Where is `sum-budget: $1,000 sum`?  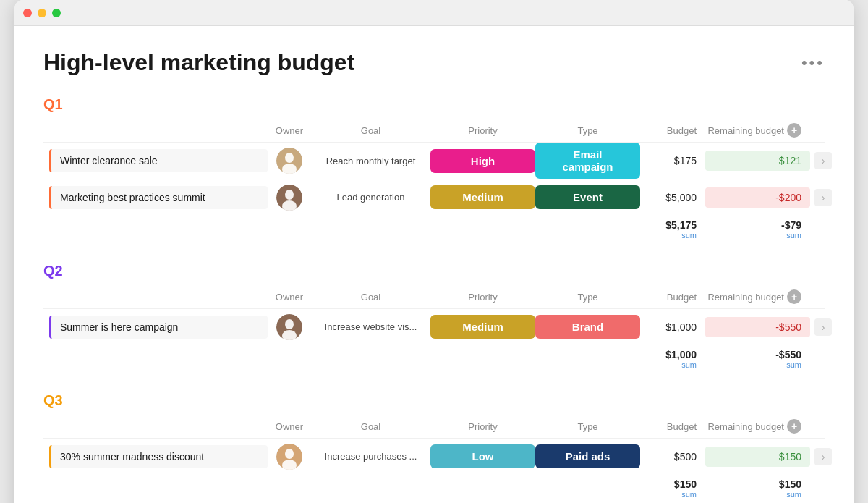
sum-budget: $1,000 sum is located at coordinates (673, 359).